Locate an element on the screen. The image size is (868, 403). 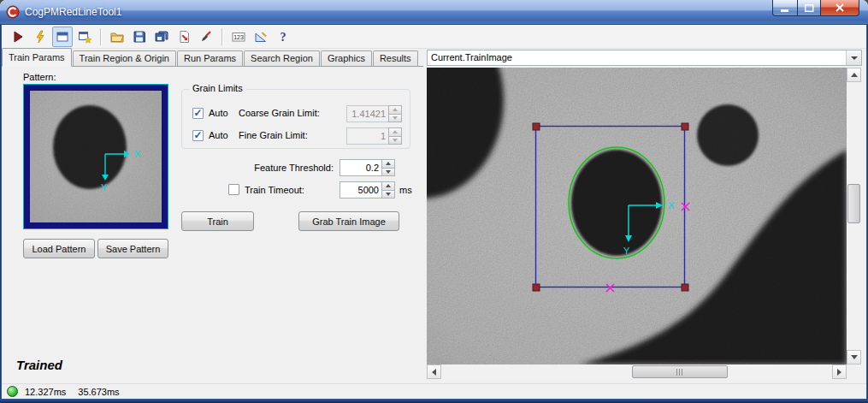
minimize-button is located at coordinates (785, 9).